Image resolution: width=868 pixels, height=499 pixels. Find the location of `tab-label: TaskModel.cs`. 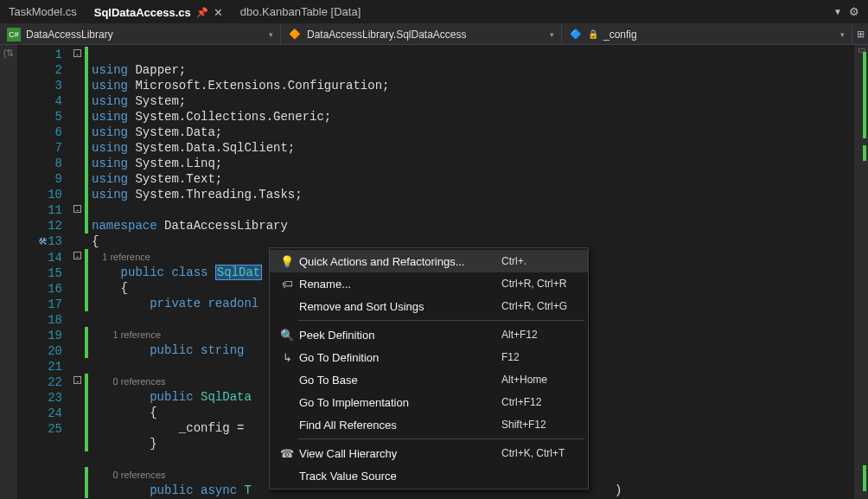

tab-label: TaskModel.cs is located at coordinates (43, 12).